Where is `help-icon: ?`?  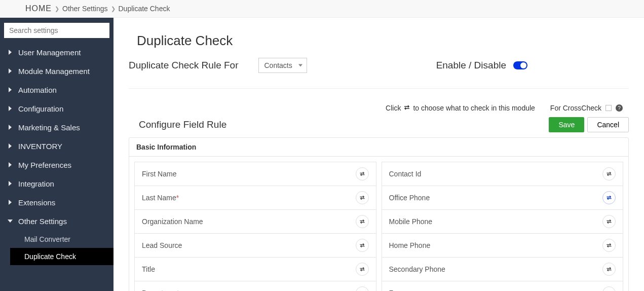
help-icon: ? is located at coordinates (619, 108).